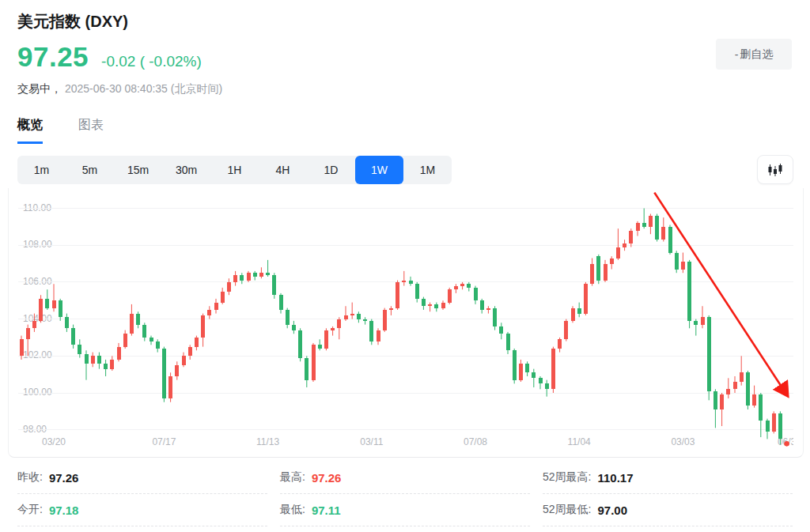  What do you see at coordinates (234, 170) in the screenshot?
I see `interval-1H: 1H` at bounding box center [234, 170].